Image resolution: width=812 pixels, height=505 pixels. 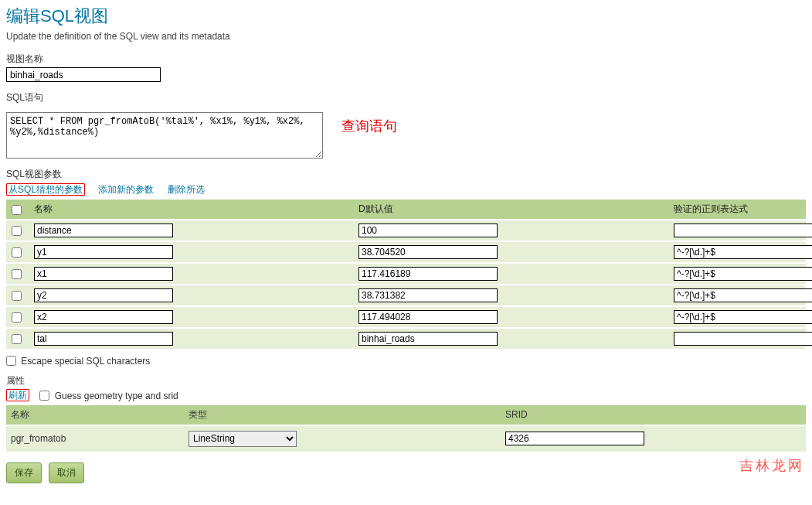 I want to click on select-all-checkbox, so click(x=17, y=210).